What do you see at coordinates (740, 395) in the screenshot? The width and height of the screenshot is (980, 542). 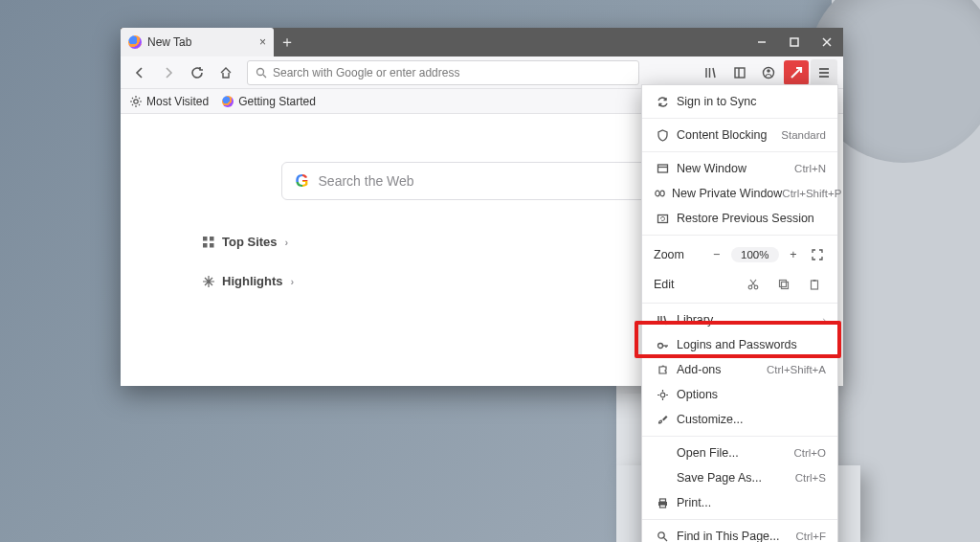 I see `menu-options: Options` at bounding box center [740, 395].